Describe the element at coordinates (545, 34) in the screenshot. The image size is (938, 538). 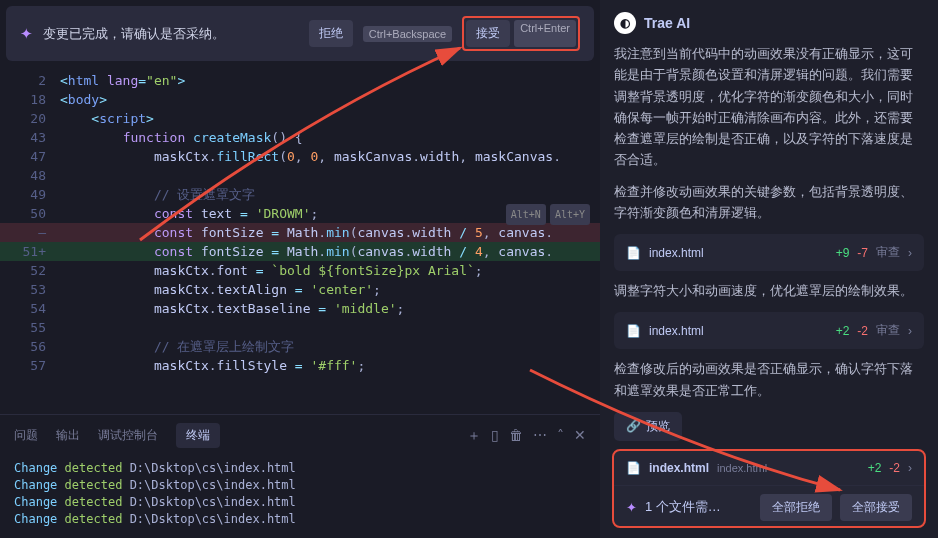
I see `accept-kbd: Ctrl+Enter` at that location.